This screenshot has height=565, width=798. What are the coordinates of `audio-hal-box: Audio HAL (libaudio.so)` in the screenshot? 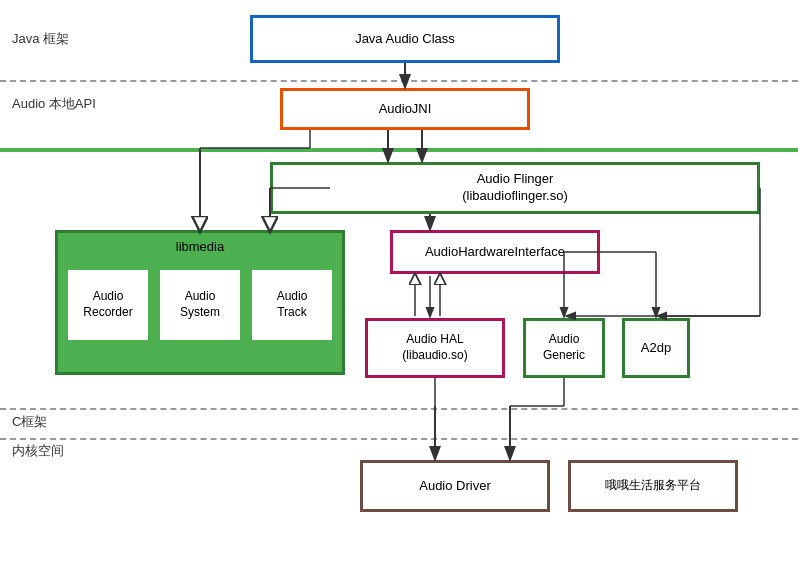 It's located at (435, 348).